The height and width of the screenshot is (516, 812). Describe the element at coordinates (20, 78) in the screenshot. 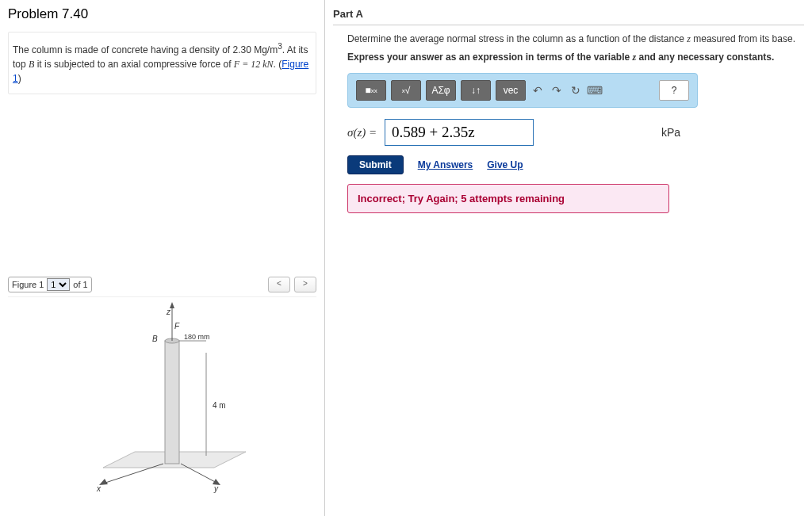

I see `desc-close: )` at that location.